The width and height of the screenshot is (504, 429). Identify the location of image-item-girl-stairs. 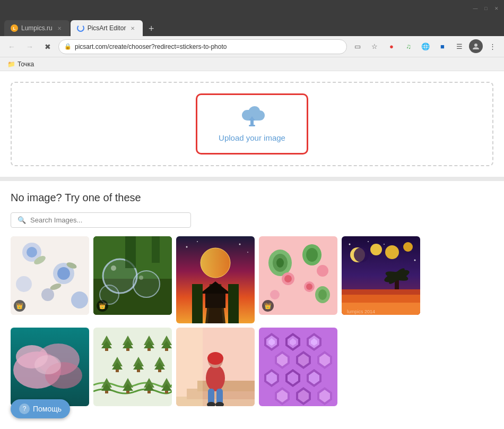
(215, 367).